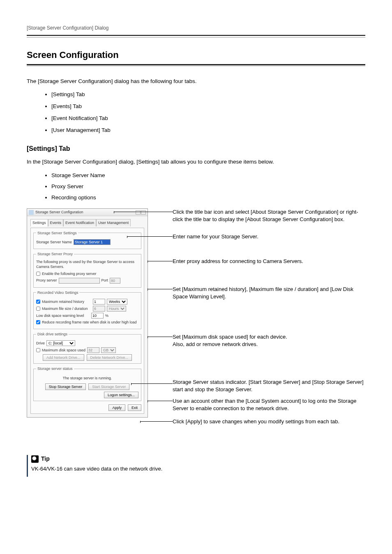 The width and height of the screenshot is (392, 554). I want to click on enable-proxy-checkbox, so click(38, 274).